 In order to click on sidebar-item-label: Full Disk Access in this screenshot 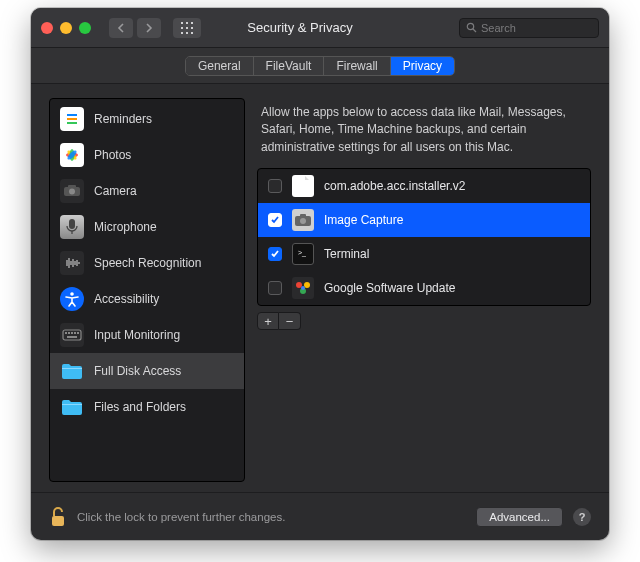, I will do `click(138, 371)`.